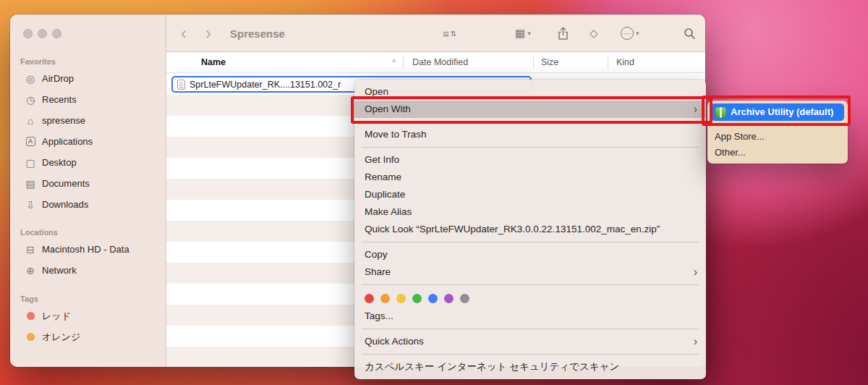  What do you see at coordinates (61, 337) in the screenshot?
I see `sidebar-item-label: オレンジ` at bounding box center [61, 337].